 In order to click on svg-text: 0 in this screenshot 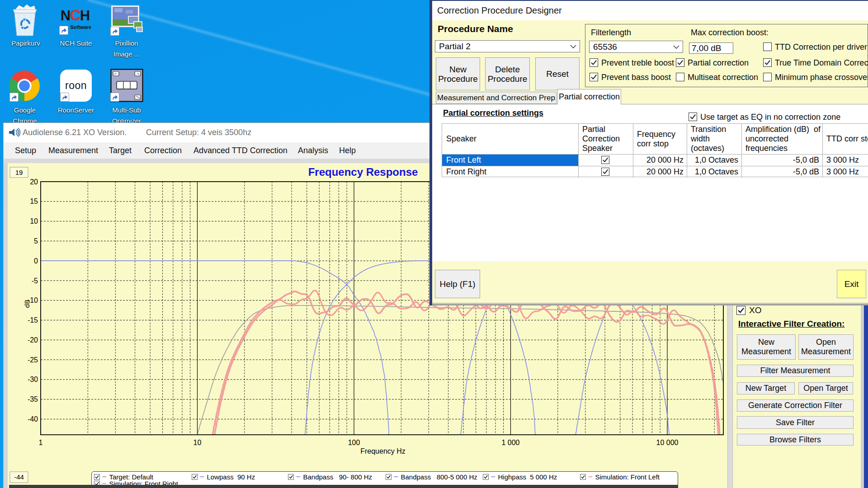, I will do `click(36, 261)`.